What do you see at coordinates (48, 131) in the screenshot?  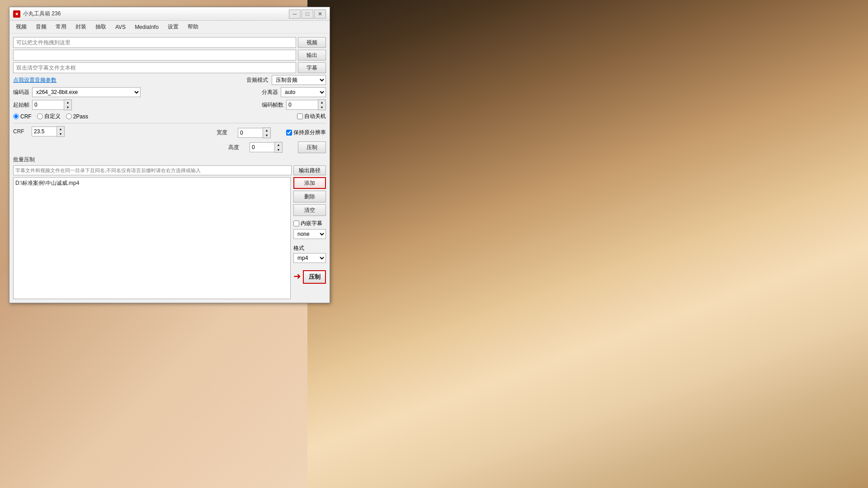 I see `crf-spin: ▲ ▼` at bounding box center [48, 131].